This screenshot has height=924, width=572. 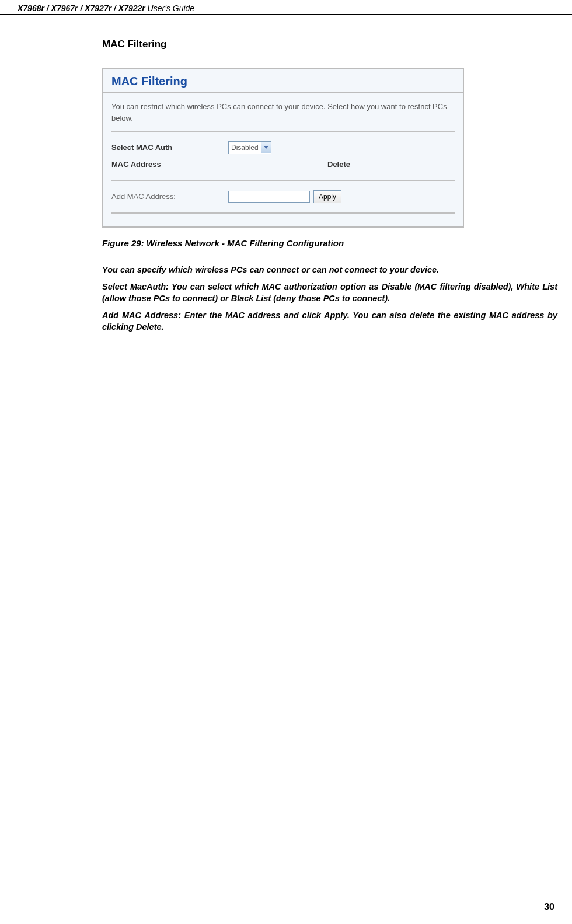 I want to click on header-suffix: User's Guide, so click(x=170, y=8).